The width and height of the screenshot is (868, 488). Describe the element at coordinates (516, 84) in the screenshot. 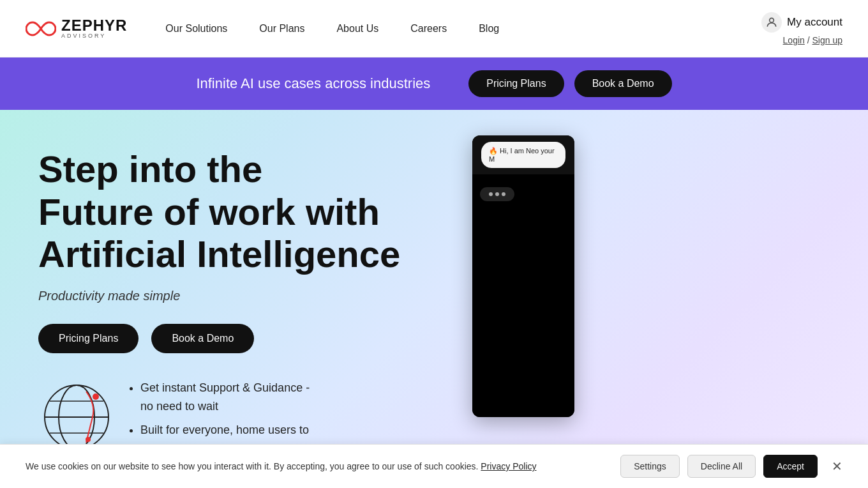

I see `promo-pricing-button: Pricing Plans` at that location.